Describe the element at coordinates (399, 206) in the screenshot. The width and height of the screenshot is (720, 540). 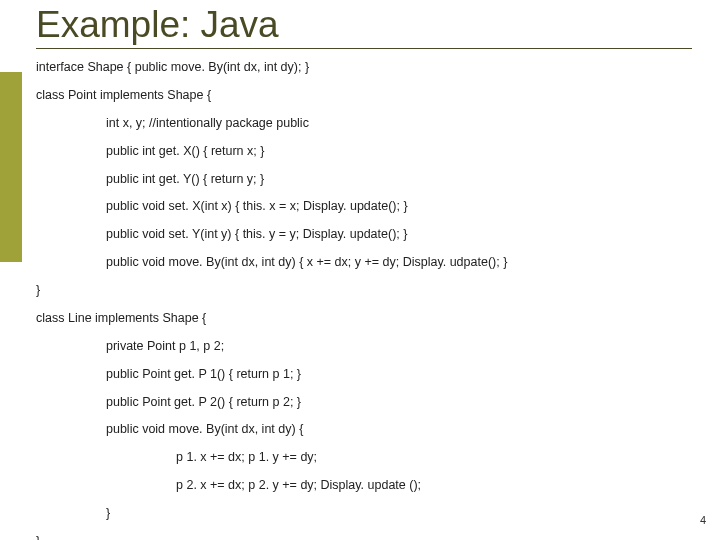
I see `code-line: public void set. X(int x) { this. x = x;…` at that location.